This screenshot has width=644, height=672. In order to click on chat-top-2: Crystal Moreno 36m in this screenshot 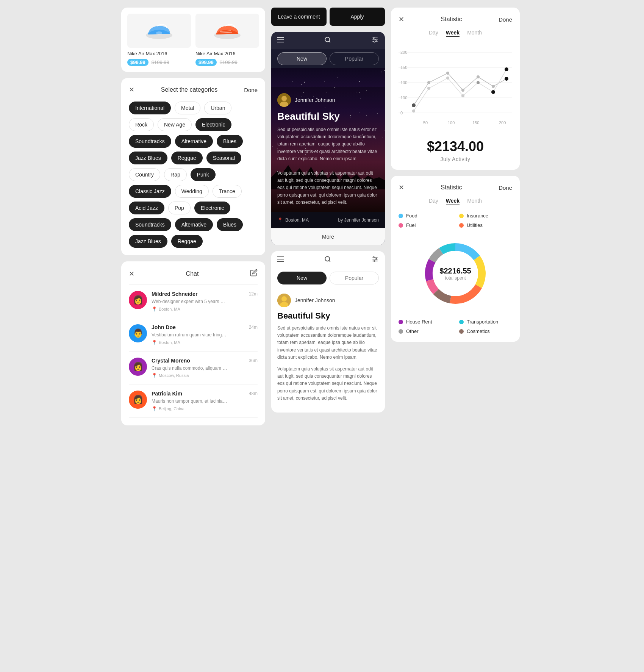, I will do `click(205, 361)`.